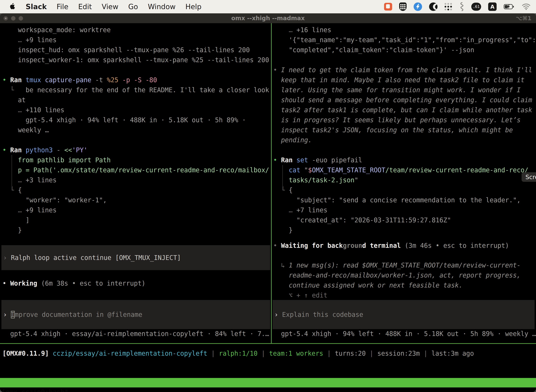 The image size is (536, 392). I want to click on text-segment: %25, so click(115, 80).